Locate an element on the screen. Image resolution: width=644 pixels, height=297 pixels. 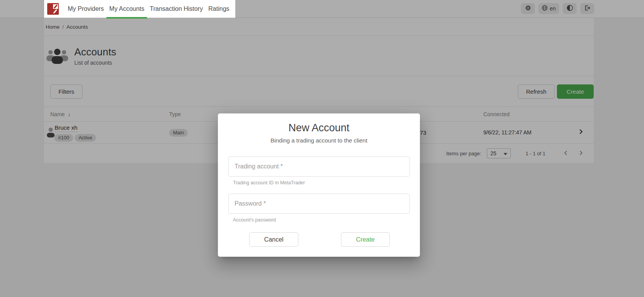
nav-my-accounts: My Accounts is located at coordinates (127, 9).